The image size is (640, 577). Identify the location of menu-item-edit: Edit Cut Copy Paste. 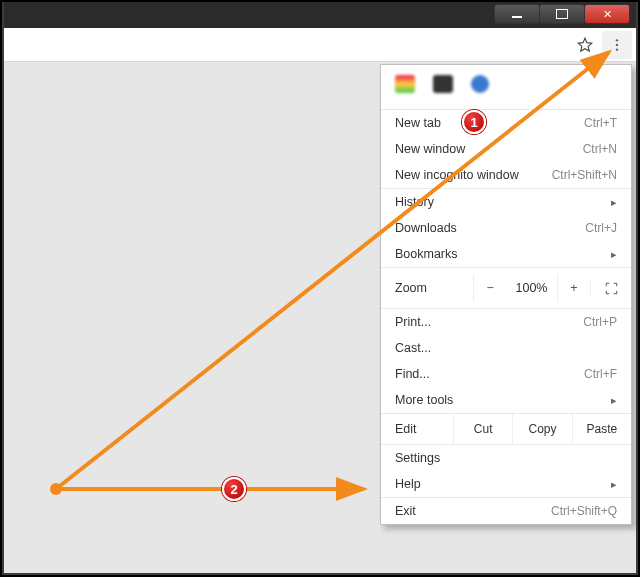
(506, 429).